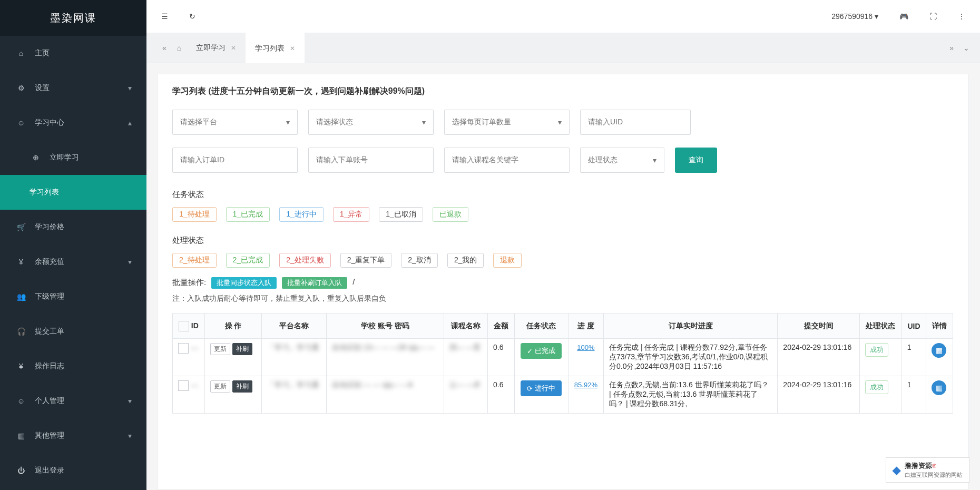  What do you see at coordinates (450, 214) in the screenshot?
I see `tag-refunded: 已退款` at bounding box center [450, 214].